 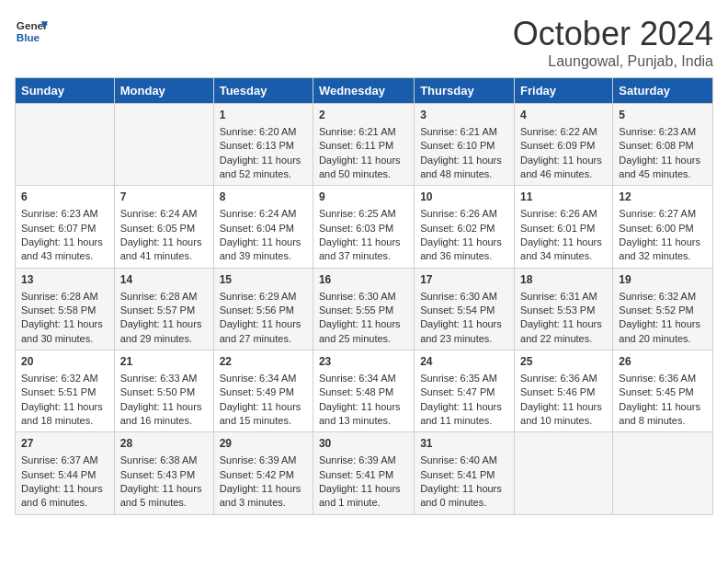 What do you see at coordinates (65, 91) in the screenshot?
I see `day-header-sunday: Sunday` at bounding box center [65, 91].